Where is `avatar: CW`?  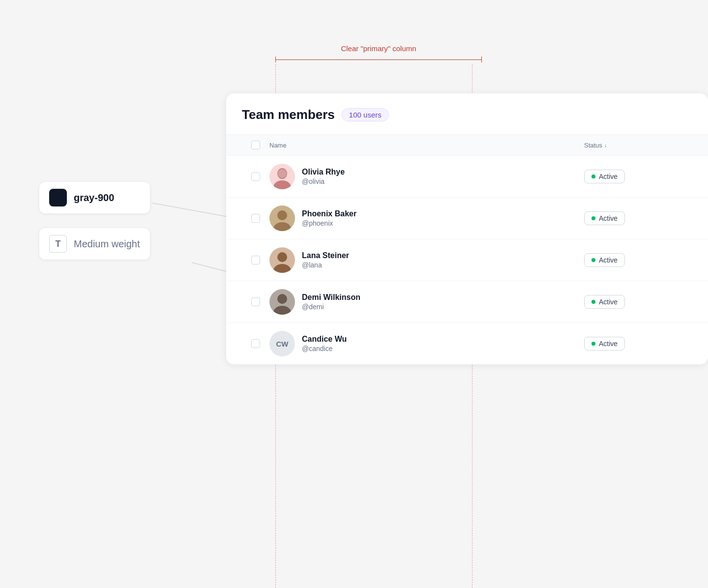 avatar: CW is located at coordinates (282, 344).